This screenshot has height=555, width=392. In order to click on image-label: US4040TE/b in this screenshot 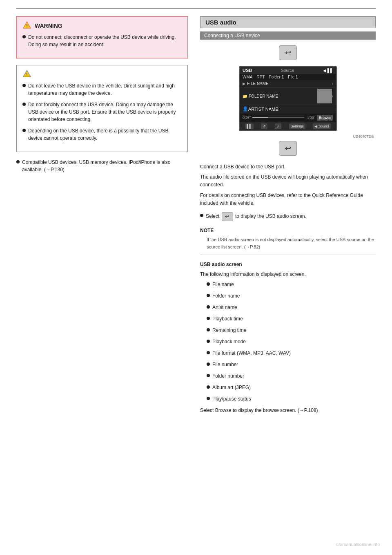, I will do `click(287, 137)`.